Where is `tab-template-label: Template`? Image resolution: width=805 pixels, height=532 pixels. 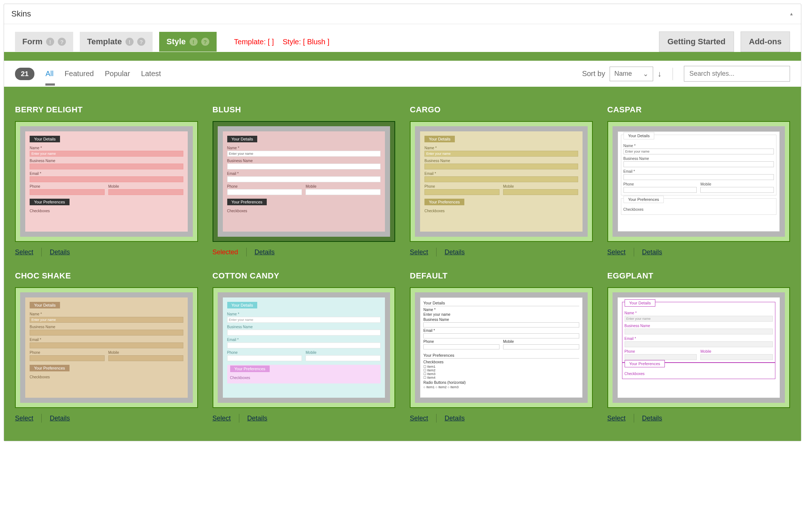
tab-template-label: Template is located at coordinates (105, 42).